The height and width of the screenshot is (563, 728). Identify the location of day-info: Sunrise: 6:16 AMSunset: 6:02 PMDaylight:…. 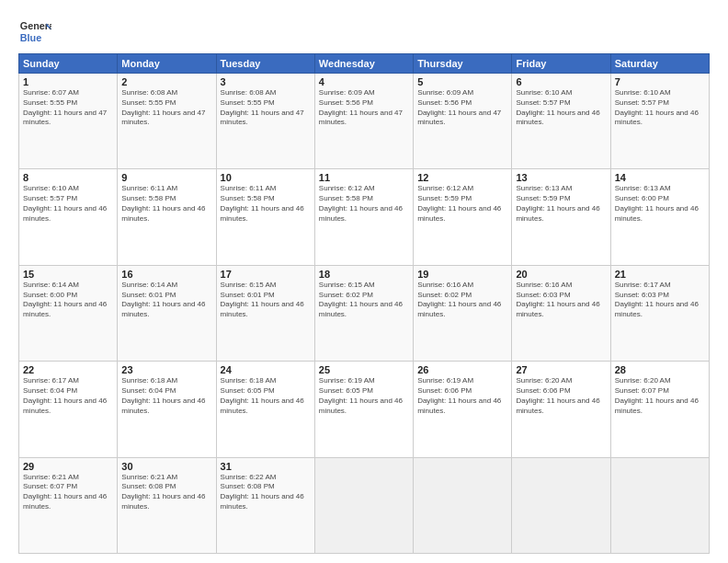
(462, 300).